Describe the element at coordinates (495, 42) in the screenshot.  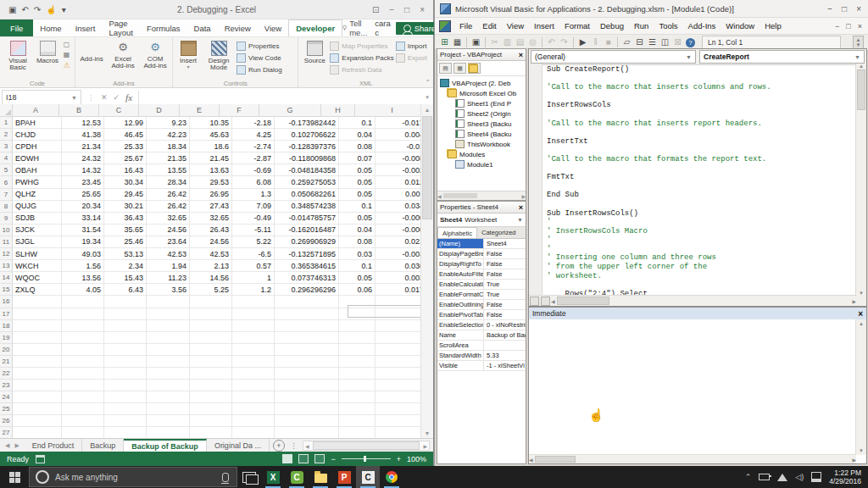
I see `cut-icon: ✂` at that location.